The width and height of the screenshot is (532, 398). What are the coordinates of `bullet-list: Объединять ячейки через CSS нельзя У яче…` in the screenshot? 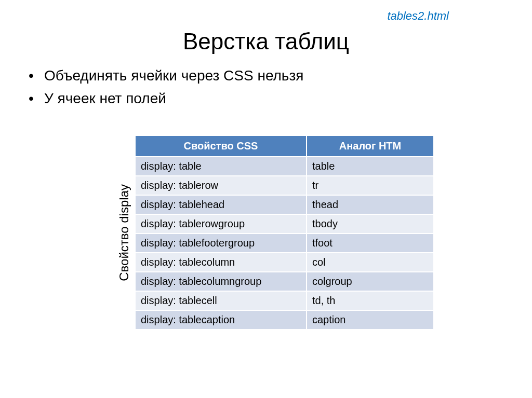 It's located at (279, 87).